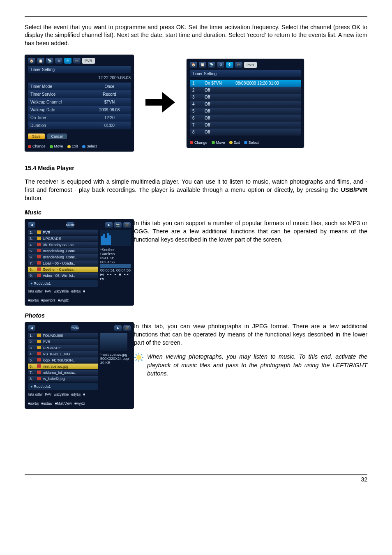 Image resolution: width=392 pixels, height=555 pixels. What do you see at coordinates (196, 168) in the screenshot?
I see `section-heading: 15.4 Media Player` at bounding box center [196, 168].